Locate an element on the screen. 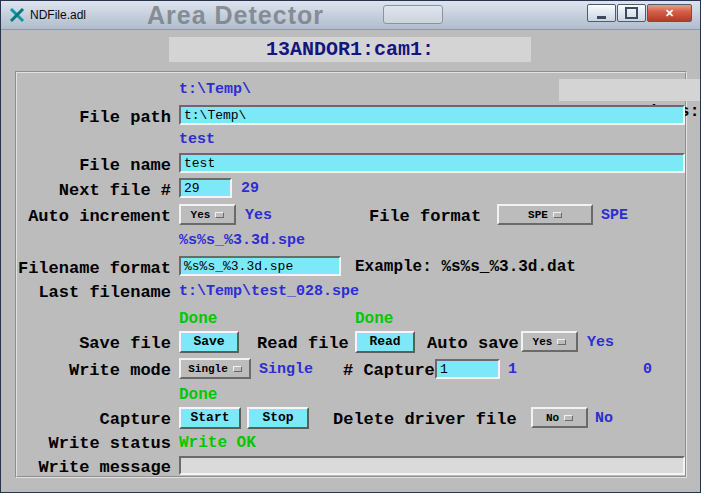  close-icon: ✕ is located at coordinates (670, 14).